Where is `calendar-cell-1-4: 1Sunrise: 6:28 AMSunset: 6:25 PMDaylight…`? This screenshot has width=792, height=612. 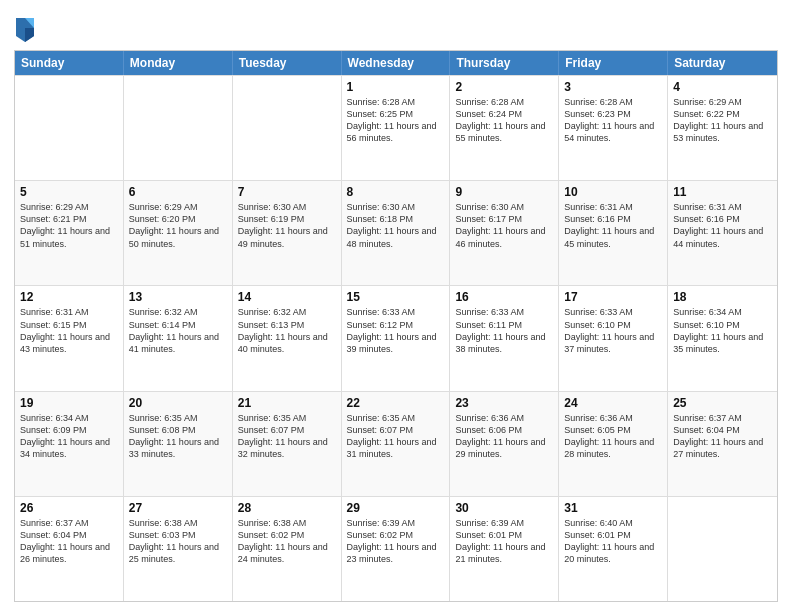
calendar-cell-1-4: 1Sunrise: 6:28 AMSunset: 6:25 PMDaylight… is located at coordinates (396, 128).